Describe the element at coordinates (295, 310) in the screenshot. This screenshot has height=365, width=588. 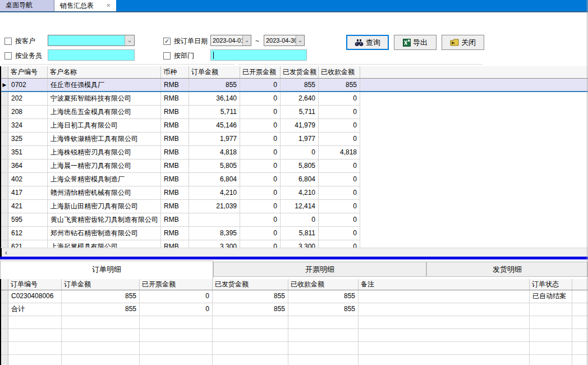
I see `table-row: 合计8550855855` at that location.